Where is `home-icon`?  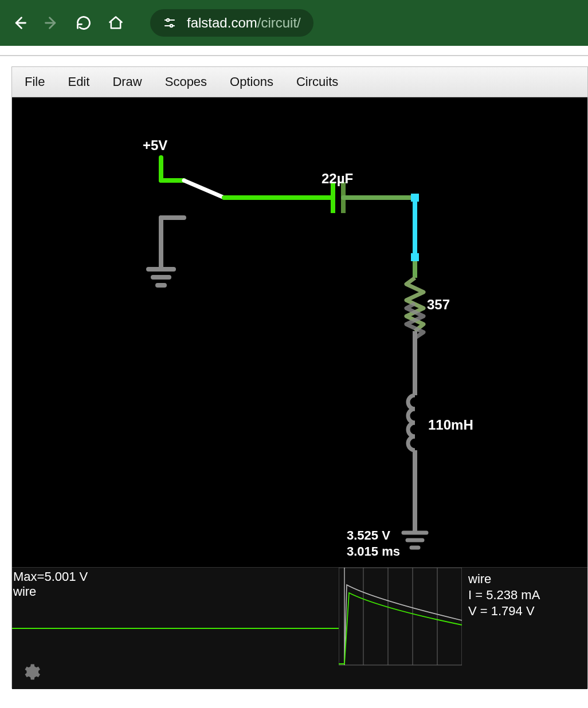
home-icon is located at coordinates (116, 23).